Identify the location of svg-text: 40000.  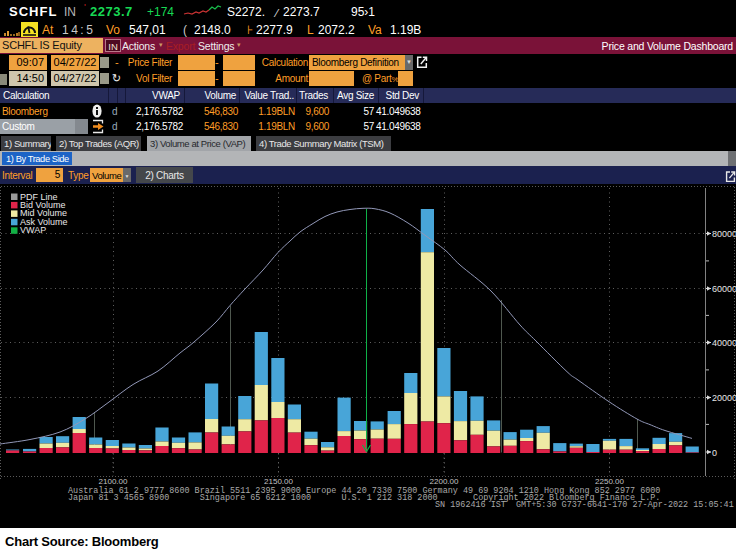
(724, 343).